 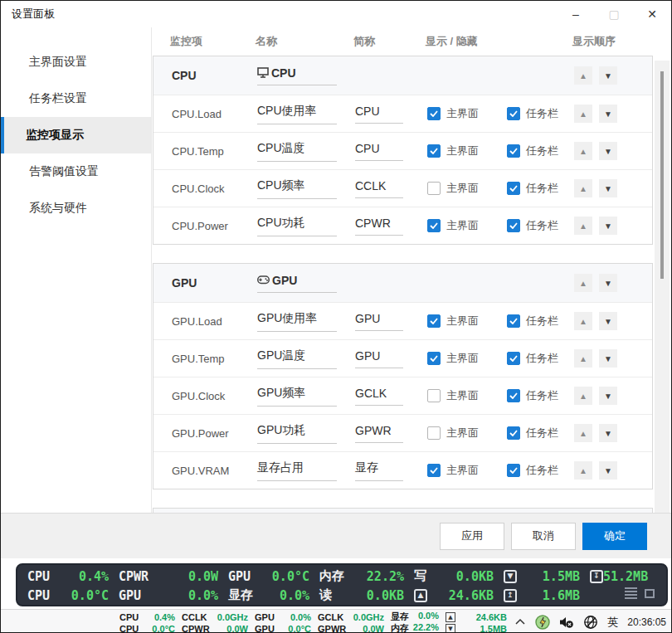 What do you see at coordinates (650, 594) in the screenshot?
I see `layout-icon` at bounding box center [650, 594].